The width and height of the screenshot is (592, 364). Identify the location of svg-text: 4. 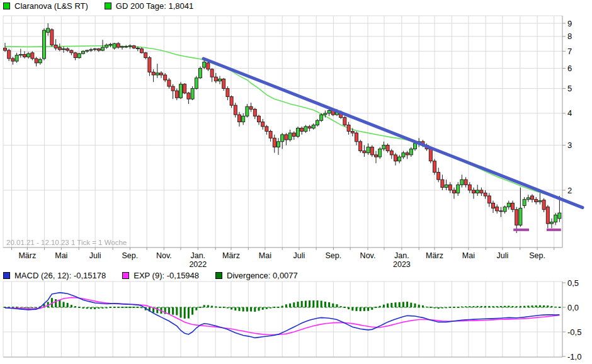
(569, 113).